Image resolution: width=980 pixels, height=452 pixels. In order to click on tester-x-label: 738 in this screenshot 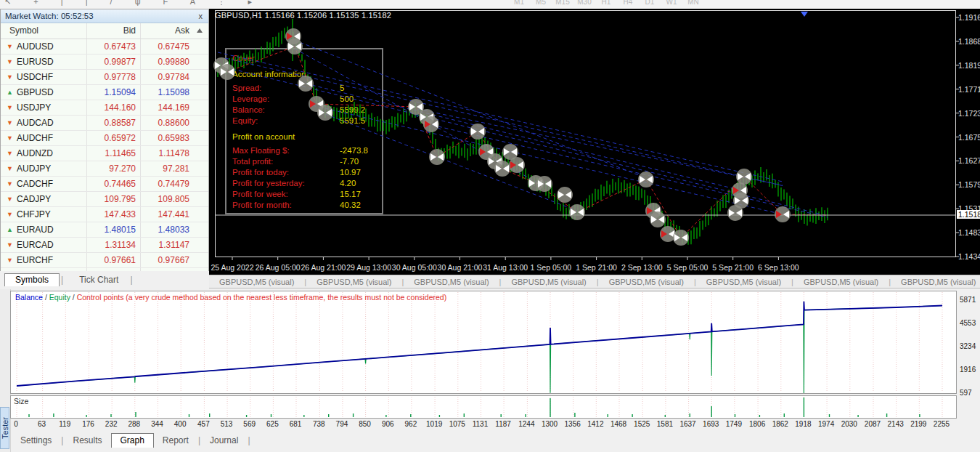, I will do `click(319, 424)`.